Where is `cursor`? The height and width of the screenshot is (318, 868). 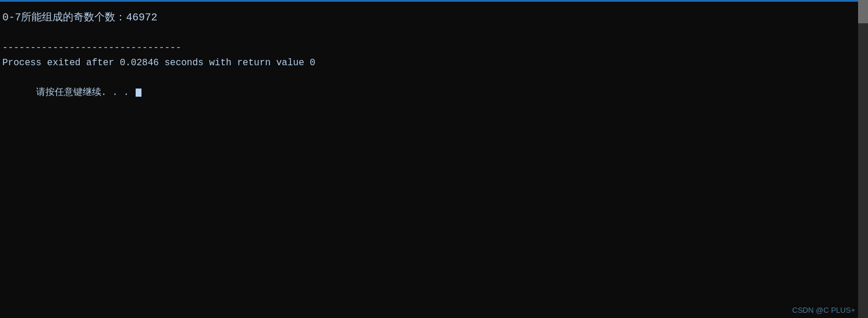
cursor is located at coordinates (139, 93).